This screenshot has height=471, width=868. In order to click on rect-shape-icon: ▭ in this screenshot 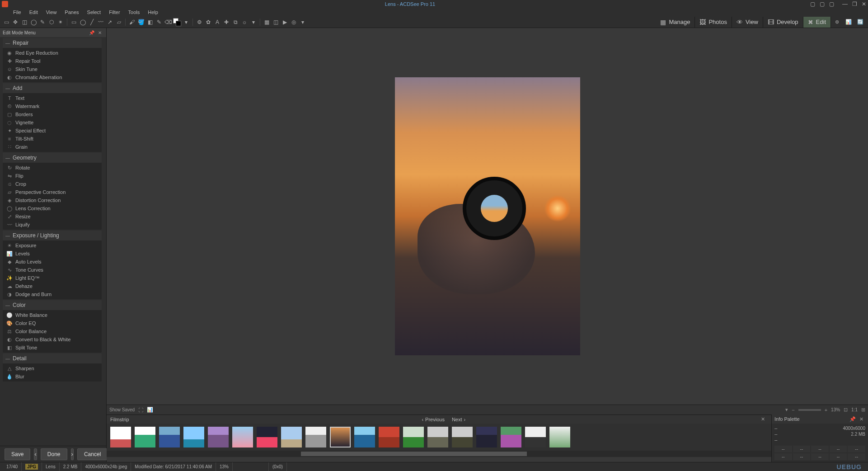, I will do `click(74, 22)`.